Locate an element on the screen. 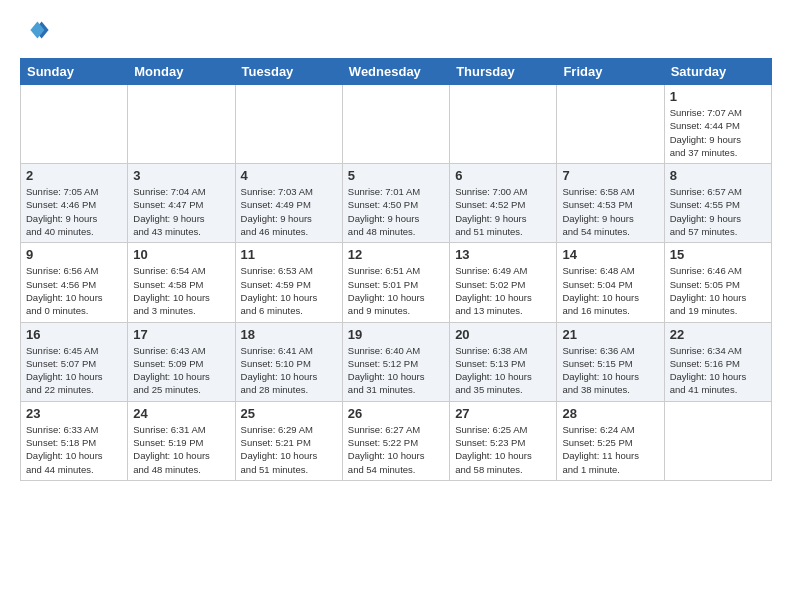  logo-icon is located at coordinates (36, 30).